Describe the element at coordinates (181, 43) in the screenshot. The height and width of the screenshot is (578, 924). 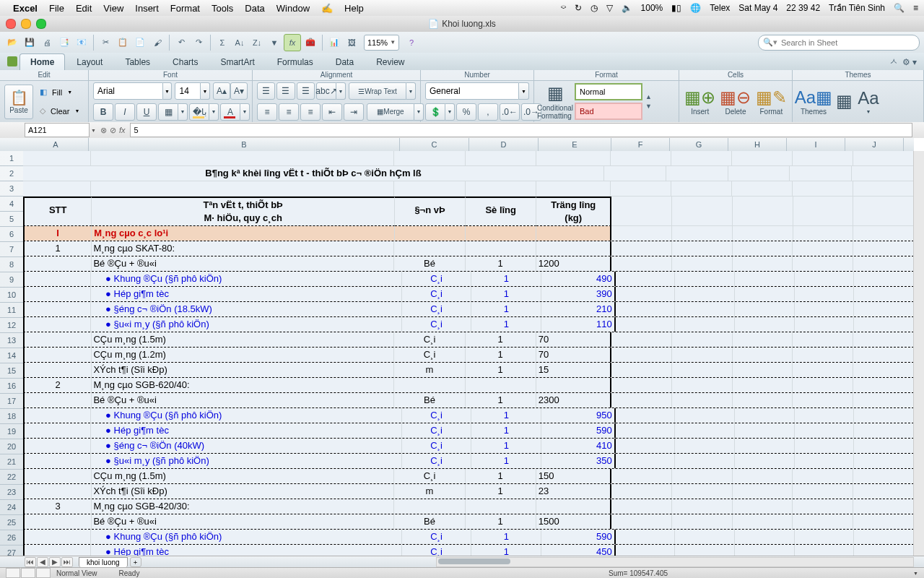
I see `undo-icon: ↶` at that location.